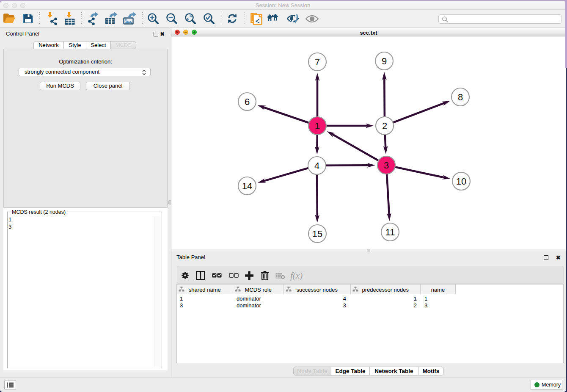  Describe the element at coordinates (390, 232) in the screenshot. I see `svg-text: 11` at that location.